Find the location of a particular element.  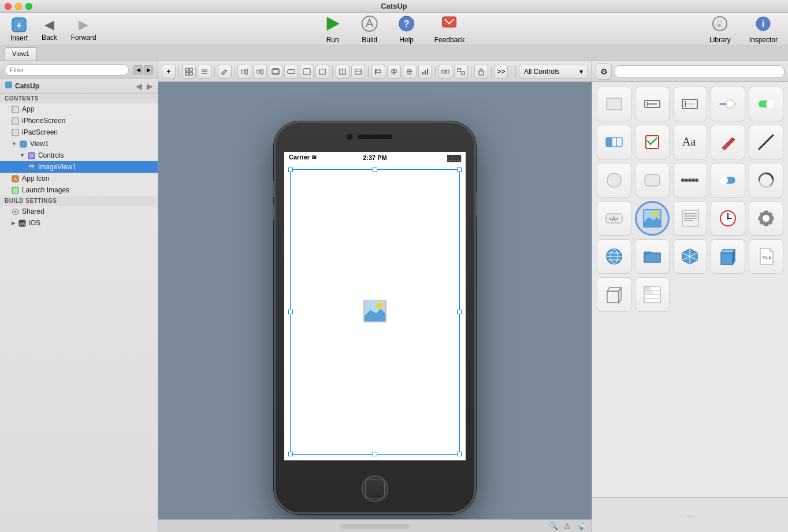

ct-resize2-btn is located at coordinates (358, 72).